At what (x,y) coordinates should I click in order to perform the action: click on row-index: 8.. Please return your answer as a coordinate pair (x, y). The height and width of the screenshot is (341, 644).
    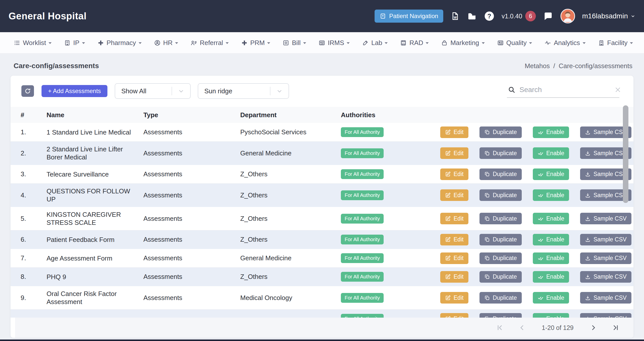
    Looking at the image, I should click on (29, 277).